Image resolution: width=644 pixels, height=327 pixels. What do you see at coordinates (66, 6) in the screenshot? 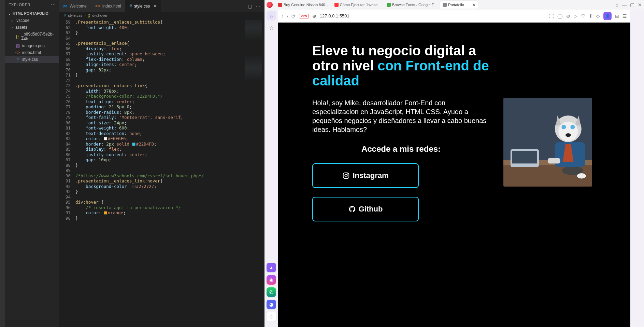
I see `vscode-icon: ⋈` at bounding box center [66, 6].